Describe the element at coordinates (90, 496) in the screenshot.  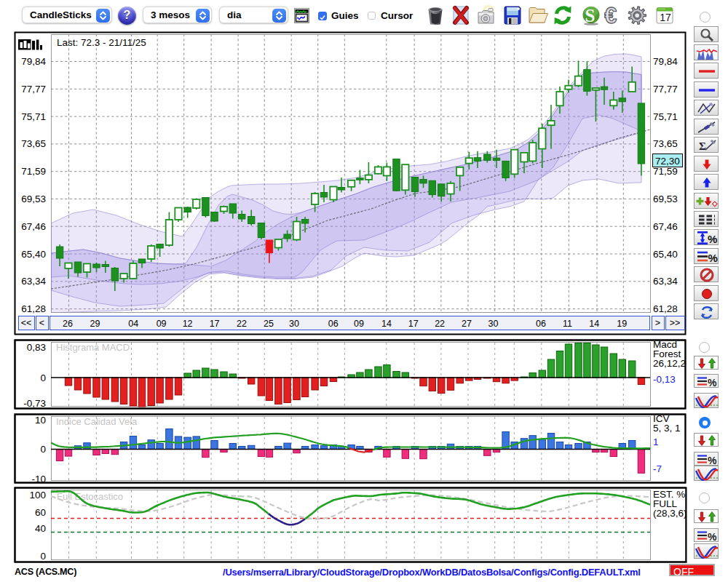
I see `svg-text: Full Estocastico` at that location.